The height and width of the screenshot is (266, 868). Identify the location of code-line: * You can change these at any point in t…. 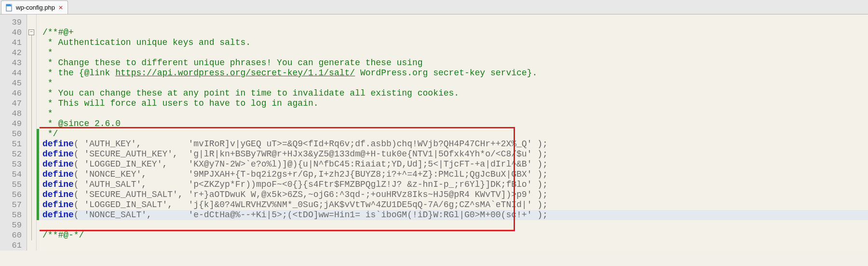
(454, 94).